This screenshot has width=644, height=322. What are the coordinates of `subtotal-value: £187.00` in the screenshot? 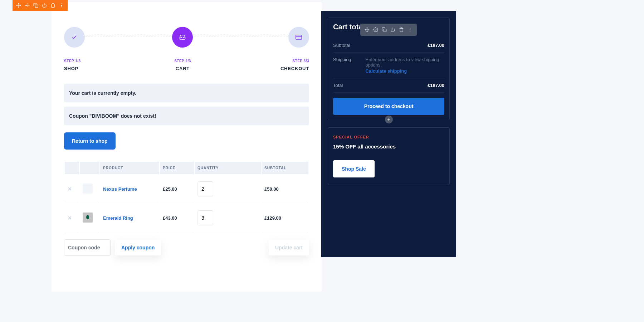 It's located at (436, 45).